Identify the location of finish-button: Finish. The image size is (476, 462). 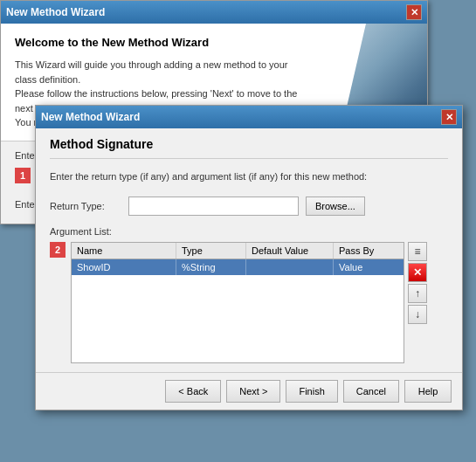
(311, 391).